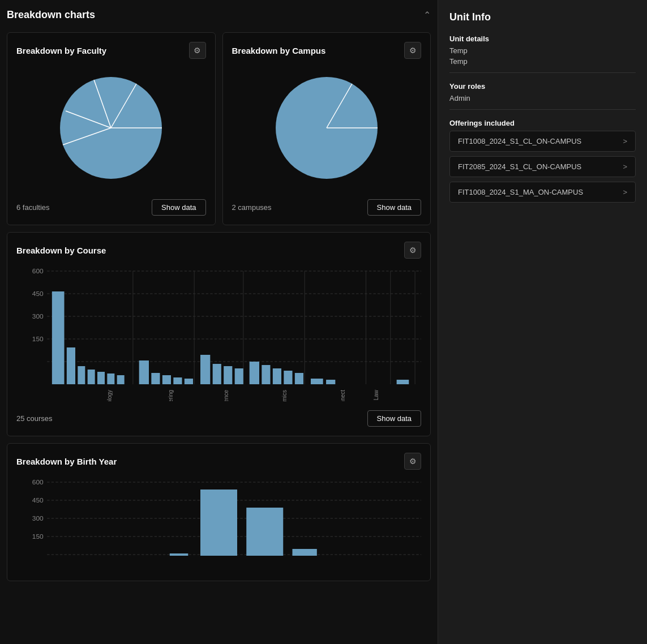 This screenshot has height=644, width=647. What do you see at coordinates (542, 192) in the screenshot?
I see `offering-item-2: FIT1008_2024_S1_MA_ON-CAMPUS >` at bounding box center [542, 192].